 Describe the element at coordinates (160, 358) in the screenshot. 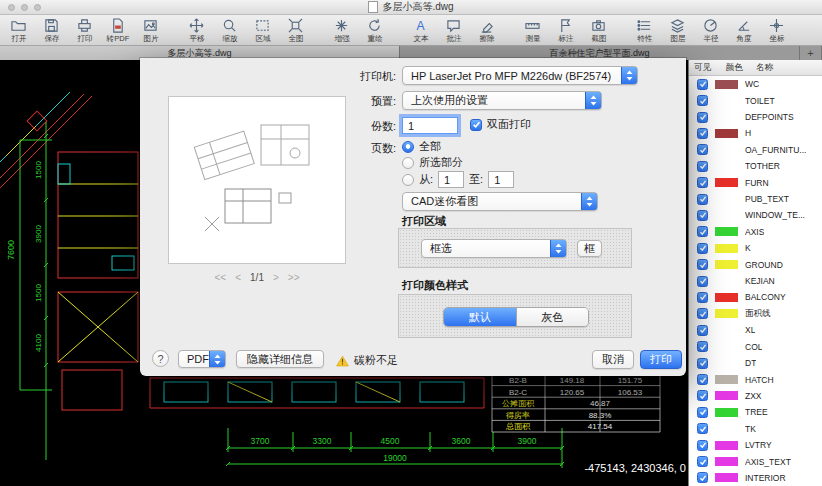

I see `help-button: ?` at that location.